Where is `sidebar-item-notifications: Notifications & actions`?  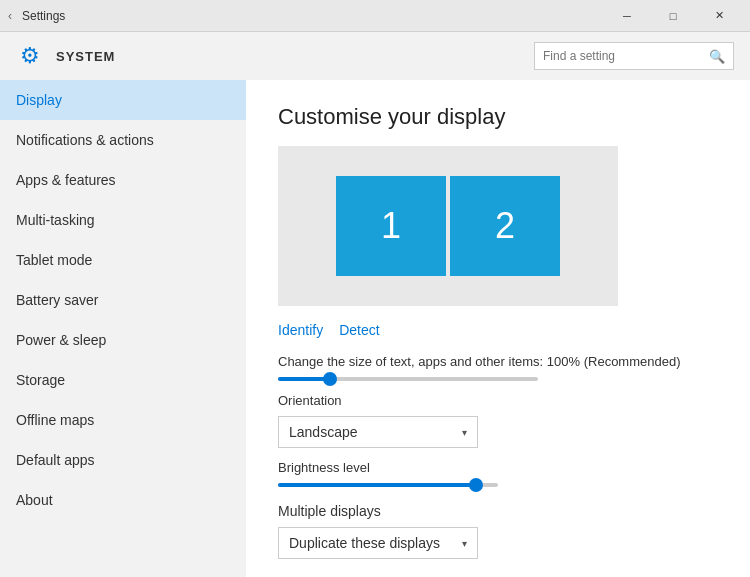 sidebar-item-notifications: Notifications & actions is located at coordinates (123, 140).